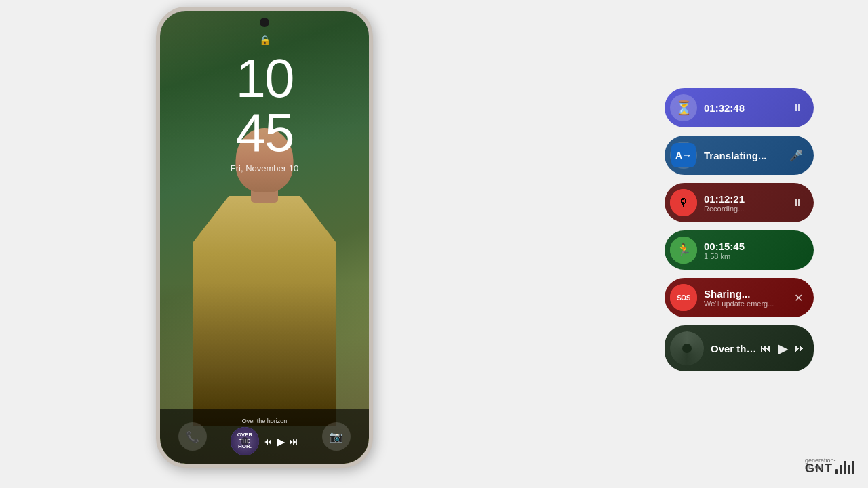  I want to click on phone-music-widget: Over the horizon OVERTHEHOR. ⏮ ▶ ⏭, so click(264, 436).